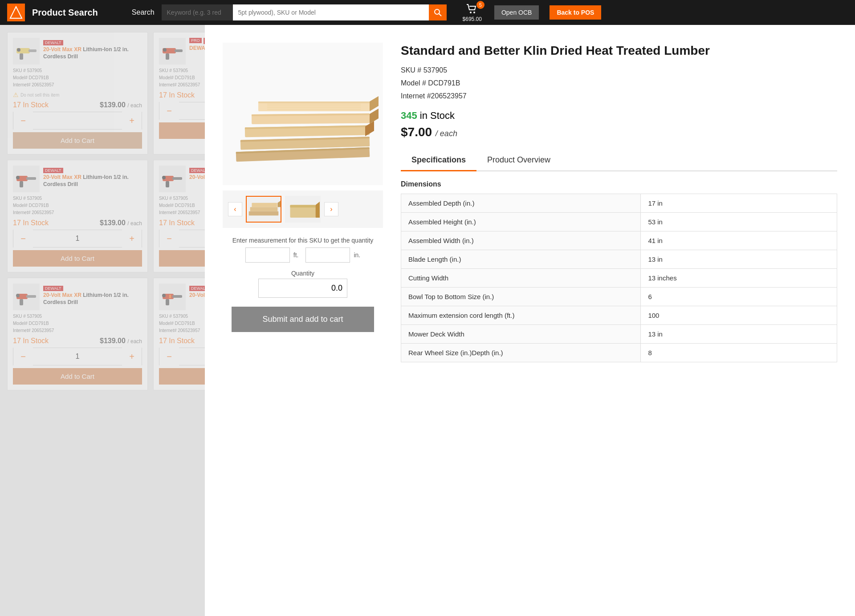 This screenshot has height=616, width=855. Describe the element at coordinates (16, 12) in the screenshot. I see `home-depot-logo` at that location.